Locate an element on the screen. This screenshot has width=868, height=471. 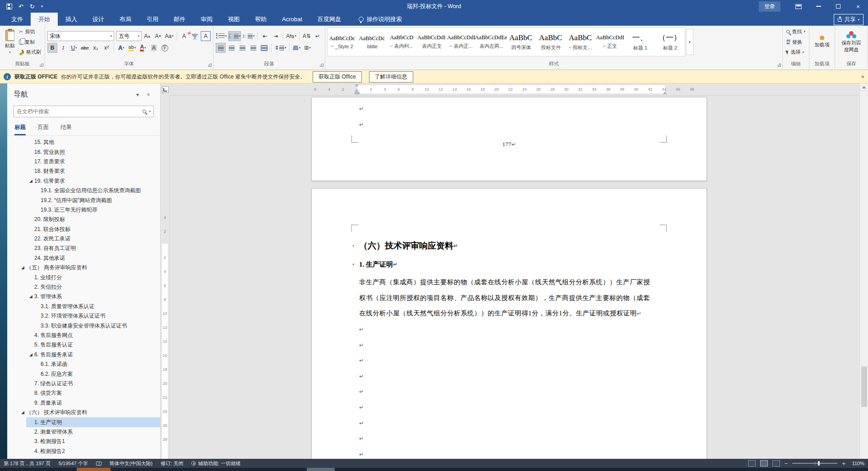
ribbon-tab: 设计 is located at coordinates (98, 19).